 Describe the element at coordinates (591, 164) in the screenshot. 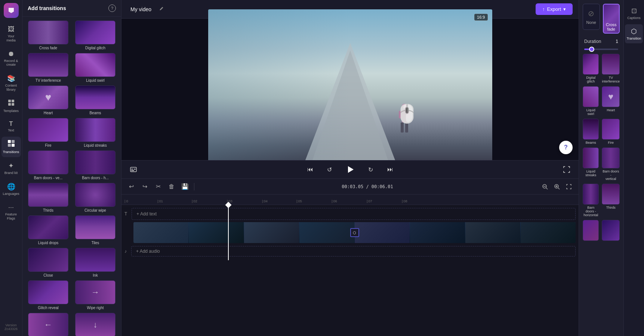

I see `right-trans-liquid-streaks: Liquid streaks` at that location.